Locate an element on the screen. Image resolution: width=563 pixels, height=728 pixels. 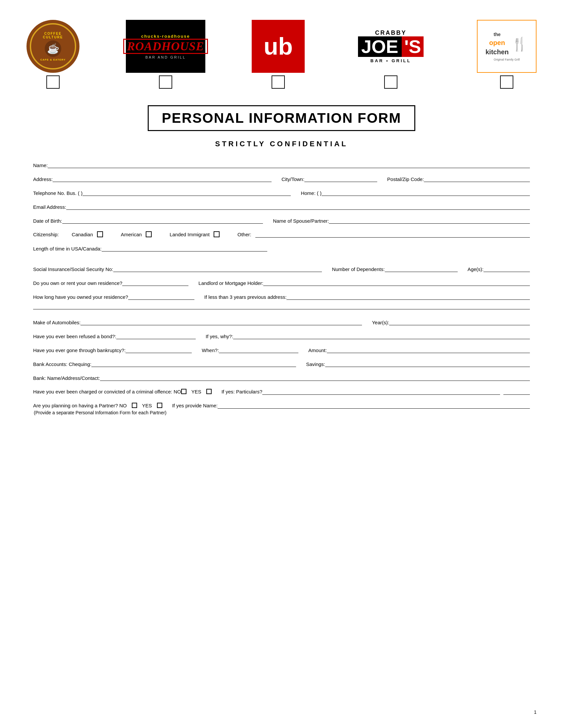
ub-checkbox is located at coordinates (278, 82).